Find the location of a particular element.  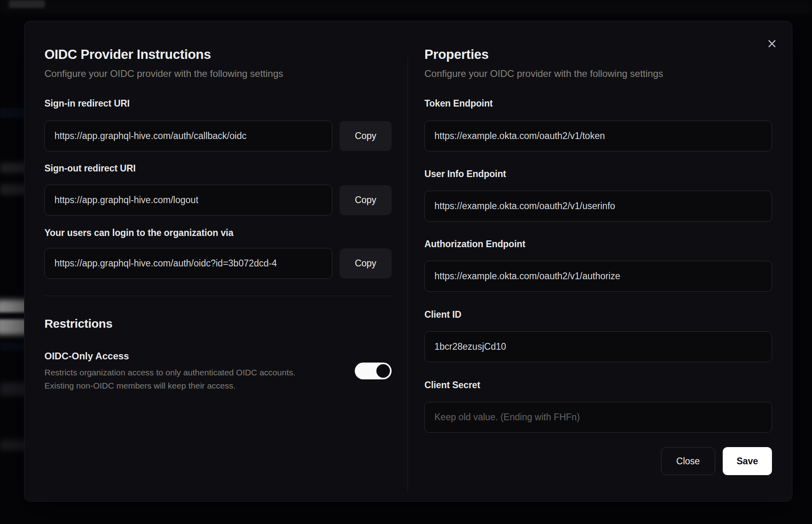

client-secret-input is located at coordinates (598, 417).